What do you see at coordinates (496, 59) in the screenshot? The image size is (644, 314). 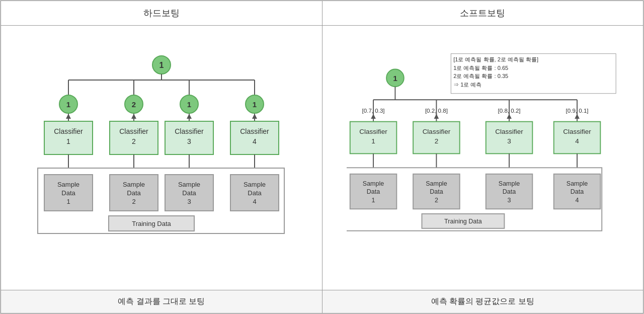 I see `svg-text: [1로 예측될 확률, 2로 예측될 확률]` at bounding box center [496, 59].